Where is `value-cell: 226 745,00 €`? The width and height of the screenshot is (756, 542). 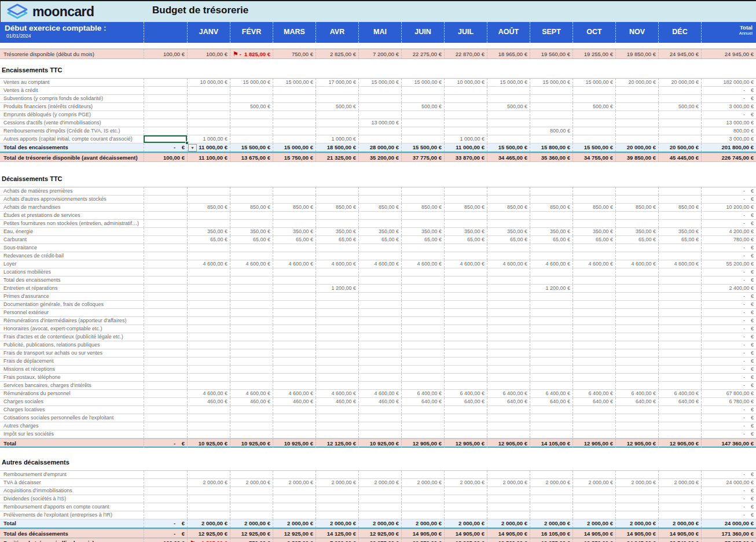
value-cell: 226 745,00 € is located at coordinates (728, 157).